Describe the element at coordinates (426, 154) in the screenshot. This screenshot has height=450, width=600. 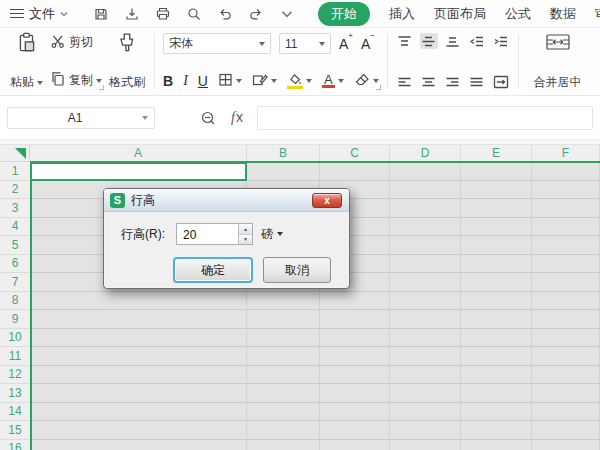
I see `column-header-D: D` at that location.